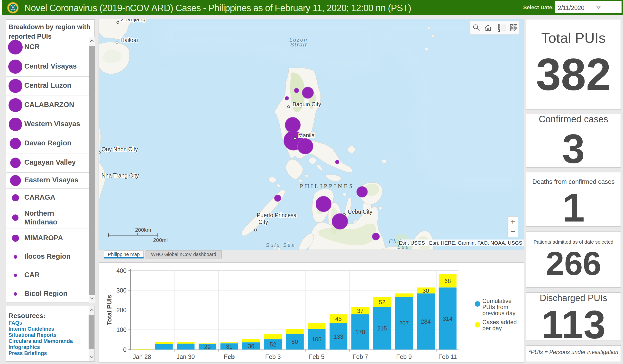  Describe the element at coordinates (120, 176) in the screenshot. I see `svg-text: Nha Trang City` at that location.